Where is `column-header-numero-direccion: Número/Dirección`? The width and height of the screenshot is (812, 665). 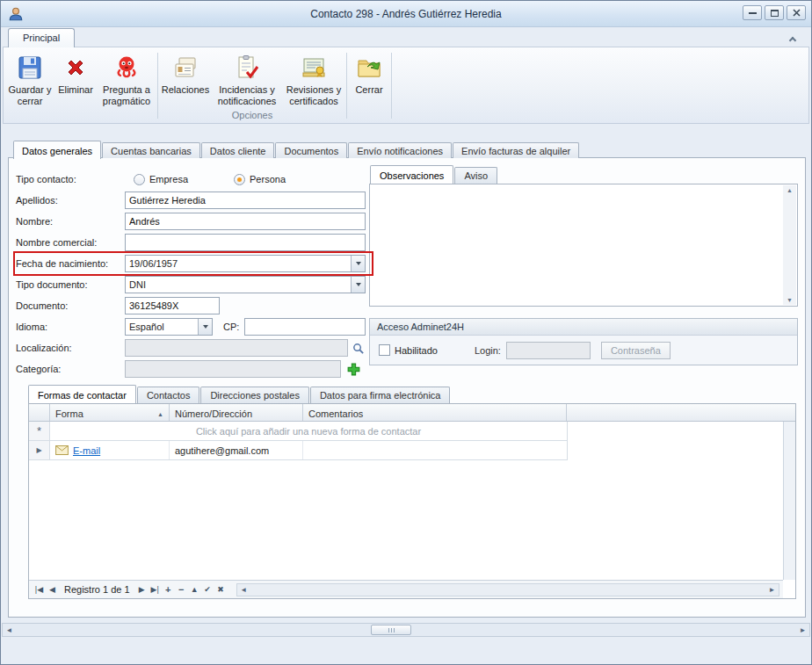
column-header-numero-direccion: Número/Dirección is located at coordinates (236, 413).